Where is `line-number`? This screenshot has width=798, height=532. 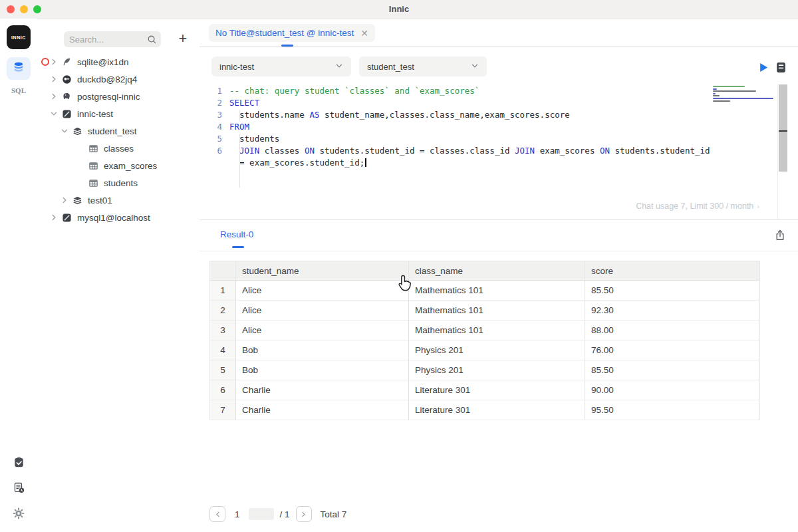 line-number is located at coordinates (211, 163).